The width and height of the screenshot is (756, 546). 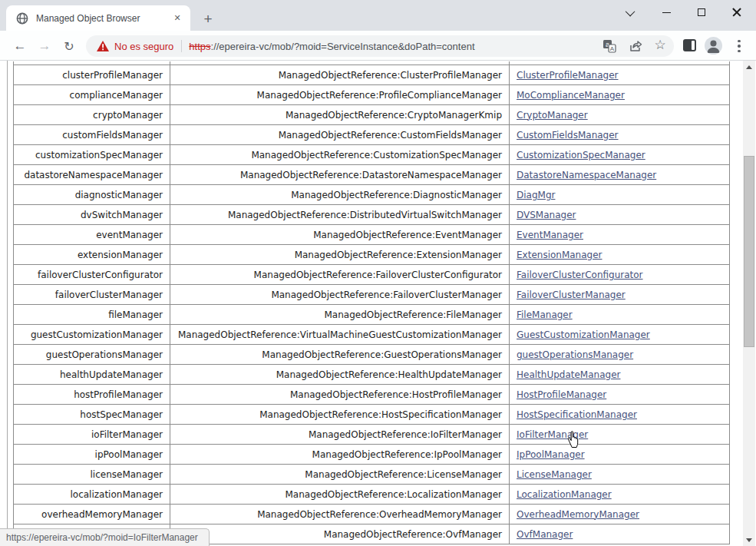 I want to click on mo-link: ExtensionManager, so click(x=560, y=255).